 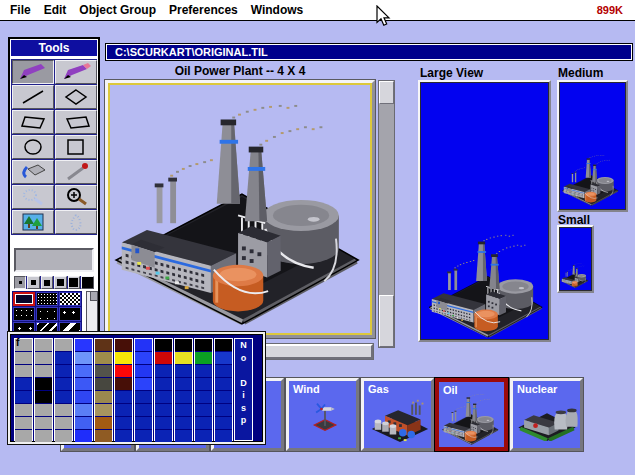 I want to click on tool-button-zoom-in, so click(x=76, y=197).